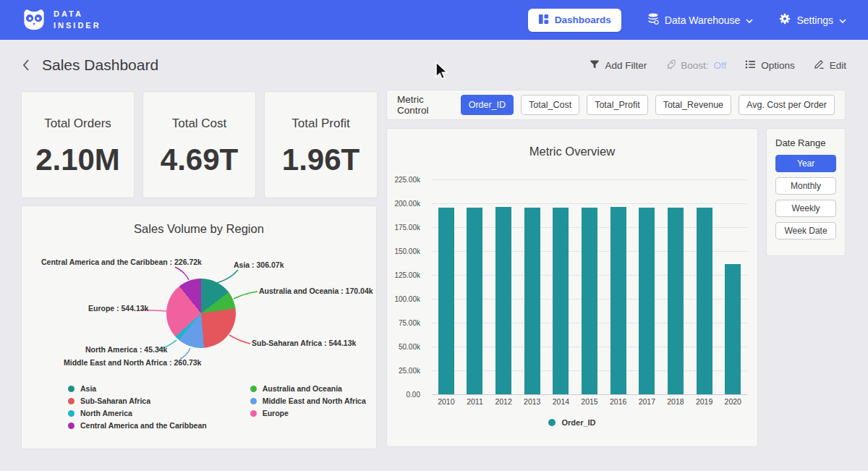 The height and width of the screenshot is (471, 868). Describe the element at coordinates (694, 65) in the screenshot. I see `boost-label: Boost:` at that location.